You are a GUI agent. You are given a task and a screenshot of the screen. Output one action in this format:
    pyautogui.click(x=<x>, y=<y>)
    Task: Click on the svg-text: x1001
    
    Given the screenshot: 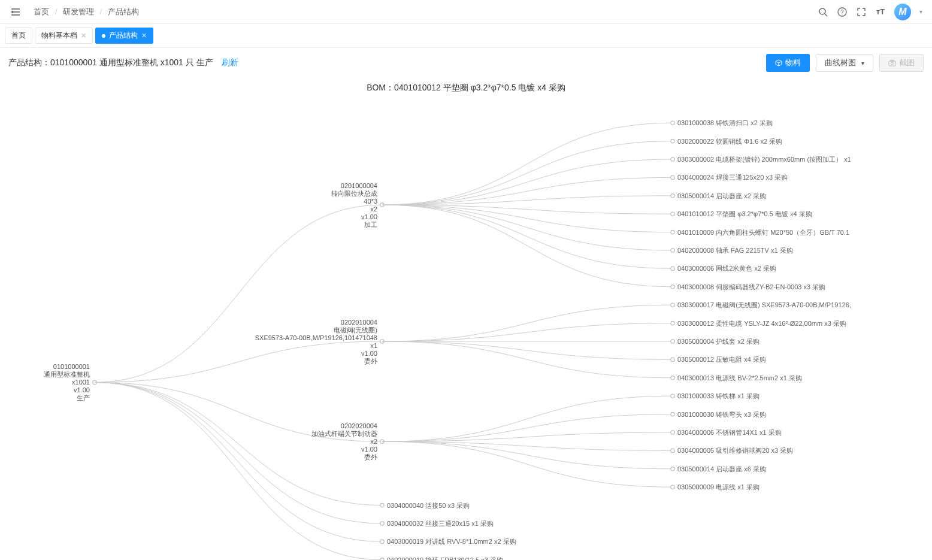 What is the action you would take?
    pyautogui.click(x=81, y=382)
    